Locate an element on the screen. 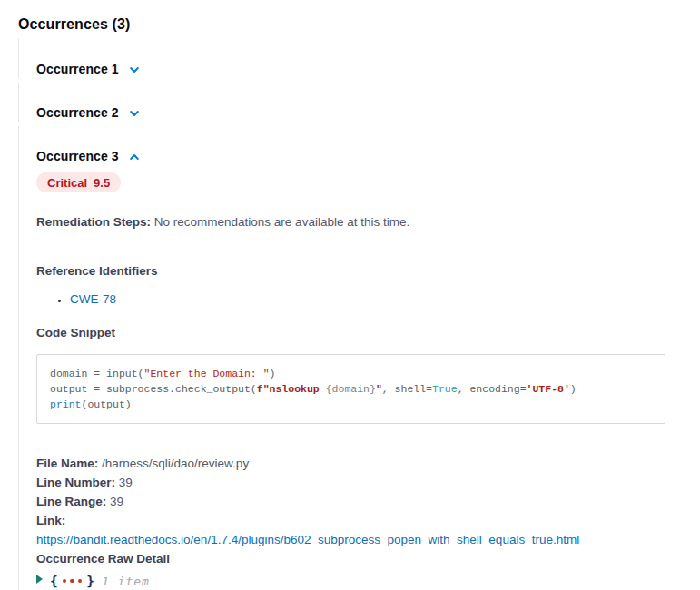 The image size is (700, 590). link-url-row: https://bandit.readthedocs.io/en/1.7.4/p… is located at coordinates (360, 539).